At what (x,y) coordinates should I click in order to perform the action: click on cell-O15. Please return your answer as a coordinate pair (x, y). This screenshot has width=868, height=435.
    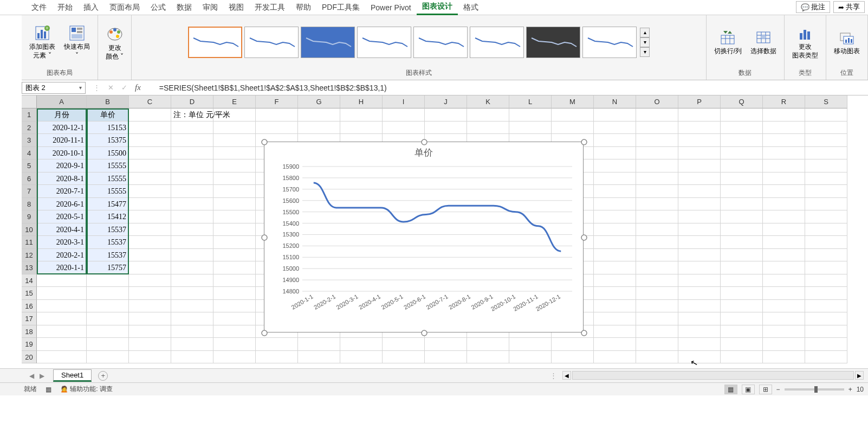
    Looking at the image, I should click on (657, 293).